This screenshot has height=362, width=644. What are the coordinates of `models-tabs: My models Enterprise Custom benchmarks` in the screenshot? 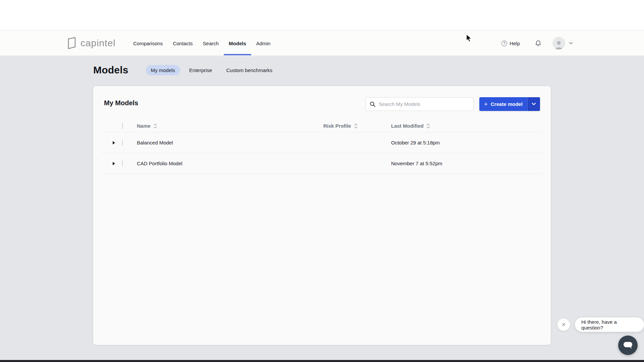 It's located at (212, 70).